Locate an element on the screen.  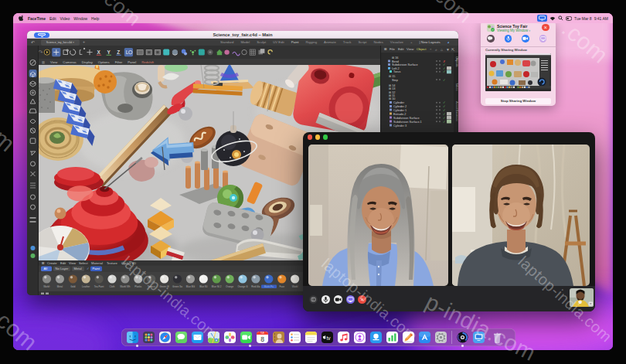
svg-text: Warbl is located at coordinates (295, 287).